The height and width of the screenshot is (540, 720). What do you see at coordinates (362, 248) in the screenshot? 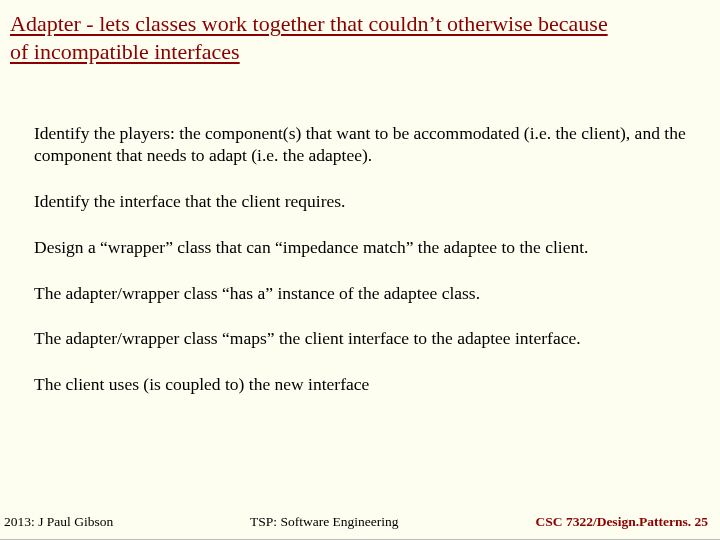
I see `bullet-point: Design a “wrapper” class that can “imped…` at bounding box center [362, 248].